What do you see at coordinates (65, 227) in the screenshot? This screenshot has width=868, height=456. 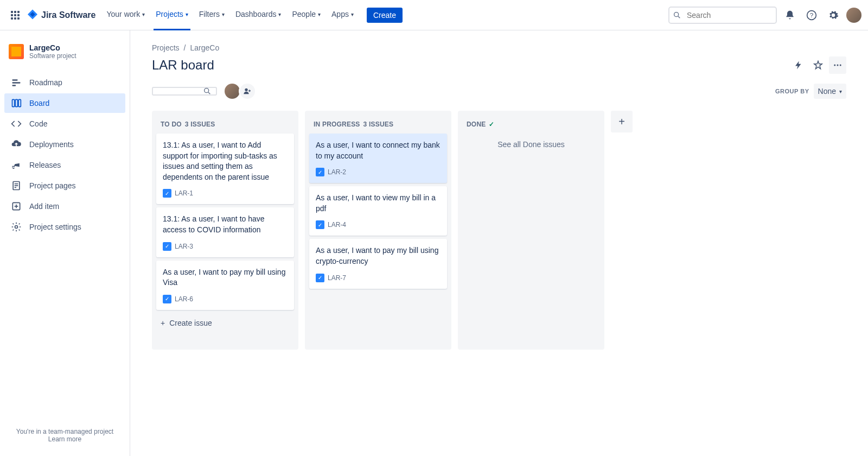 I see `sidebar-item-settings: Project settings` at bounding box center [65, 227].